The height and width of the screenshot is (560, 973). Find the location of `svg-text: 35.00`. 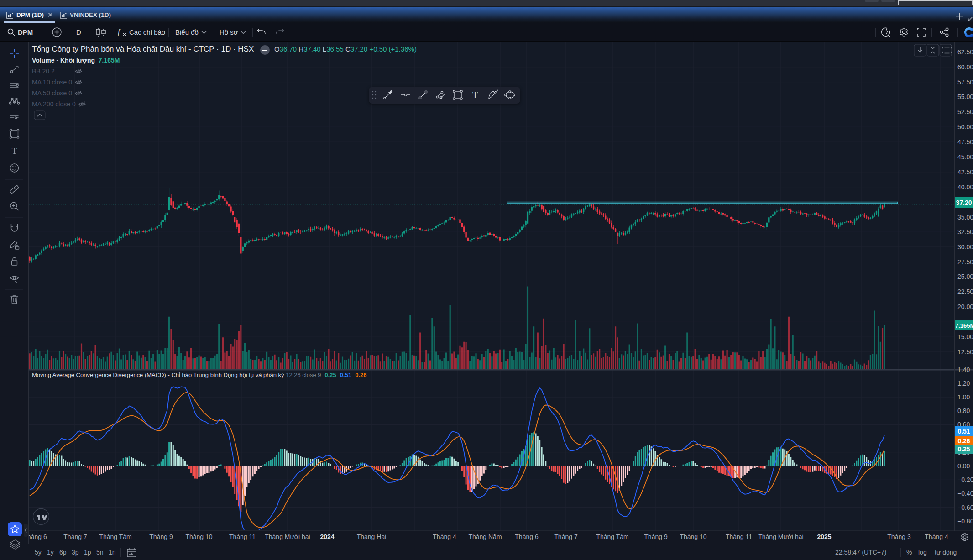

svg-text: 35.00 is located at coordinates (965, 217).